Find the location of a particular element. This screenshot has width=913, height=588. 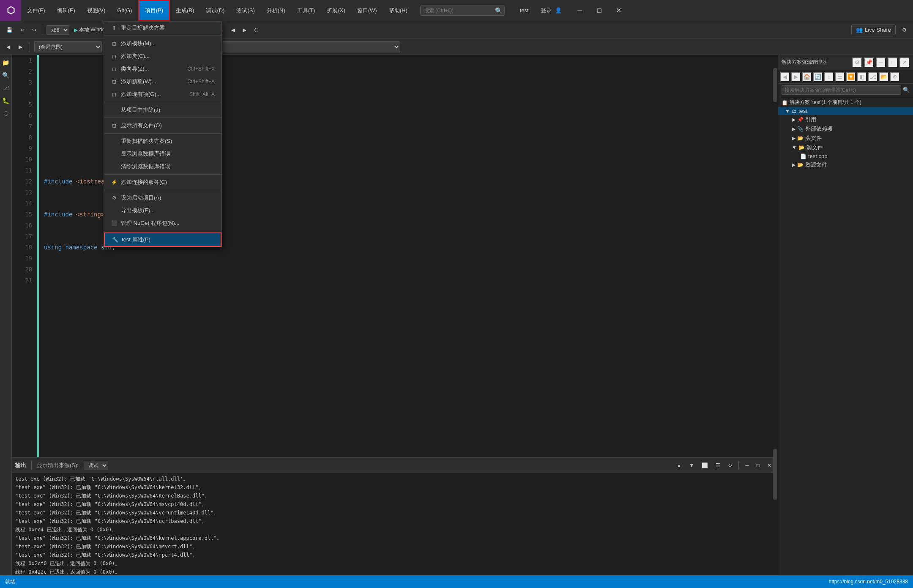

toolbar-save-btn: 💾 is located at coordinates (9, 30).